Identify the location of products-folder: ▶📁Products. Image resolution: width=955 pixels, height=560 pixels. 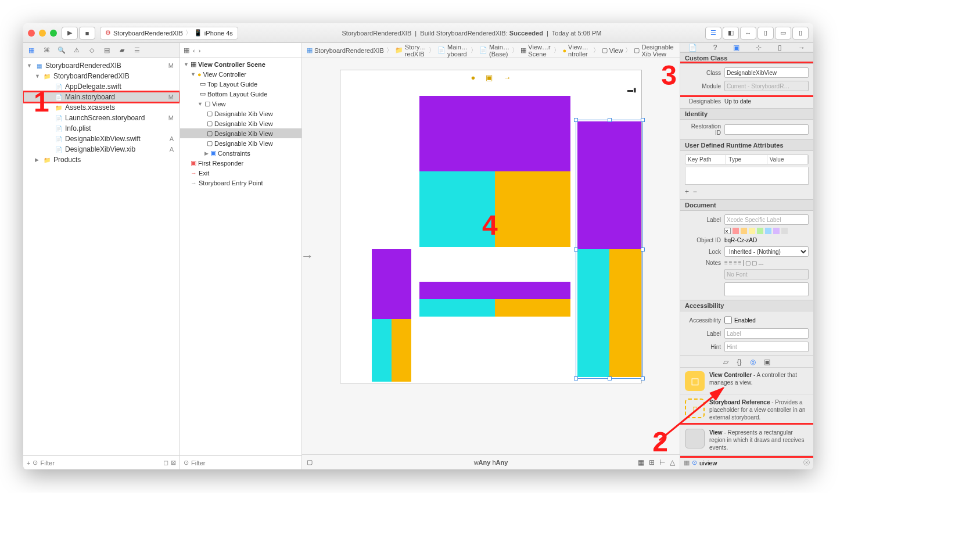
(101, 160).